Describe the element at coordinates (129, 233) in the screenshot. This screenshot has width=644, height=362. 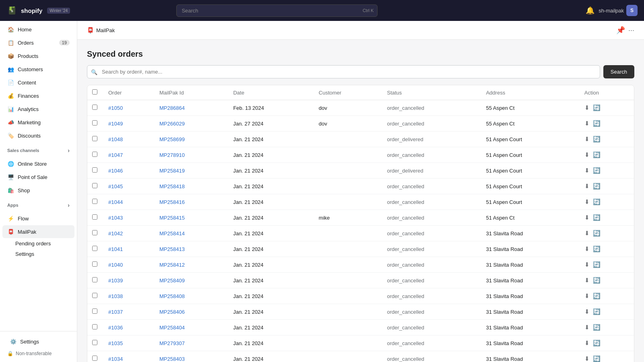
I see `order-id: #1042` at that location.